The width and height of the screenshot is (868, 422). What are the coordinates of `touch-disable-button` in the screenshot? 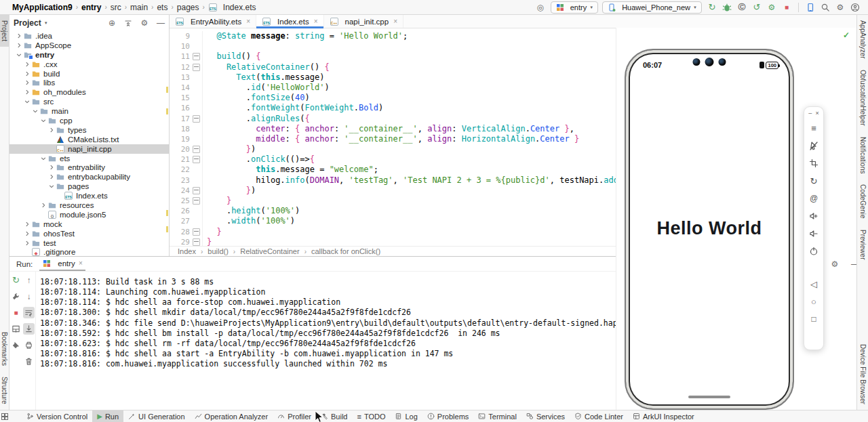 It's located at (814, 146).